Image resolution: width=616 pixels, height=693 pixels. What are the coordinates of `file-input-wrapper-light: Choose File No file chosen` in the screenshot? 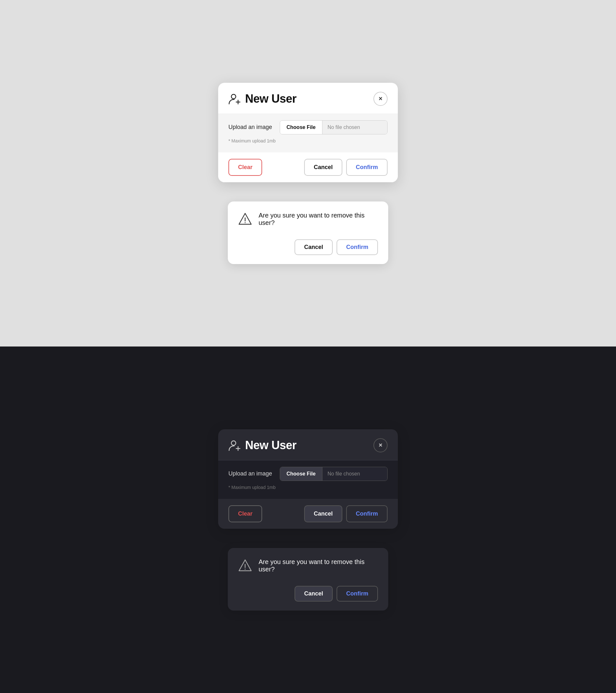 It's located at (334, 127).